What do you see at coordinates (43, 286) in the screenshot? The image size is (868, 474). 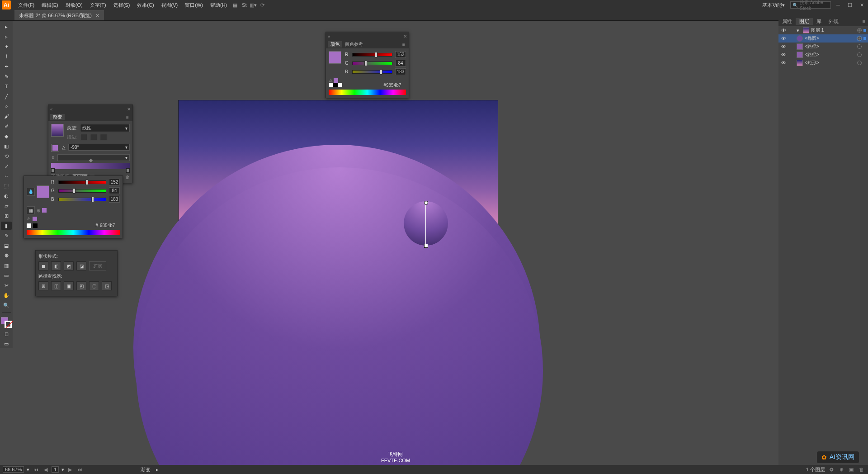 I see `divide-button: ⊞` at bounding box center [43, 286].